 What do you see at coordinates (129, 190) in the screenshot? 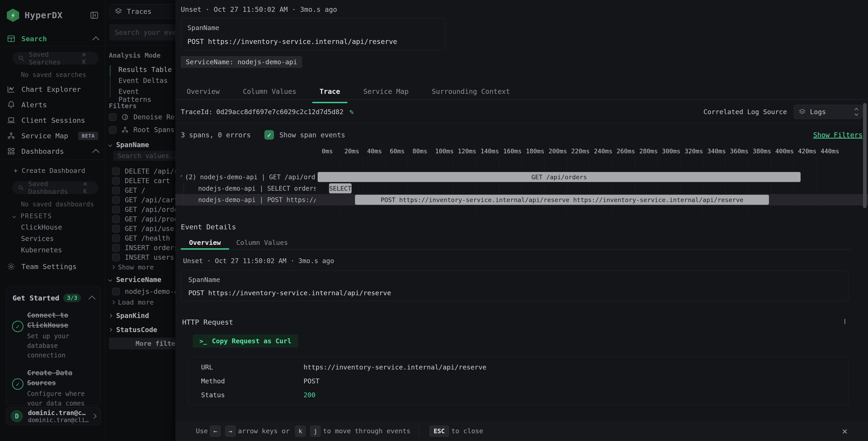
I see `filter-value-row: GET /` at bounding box center [129, 190].